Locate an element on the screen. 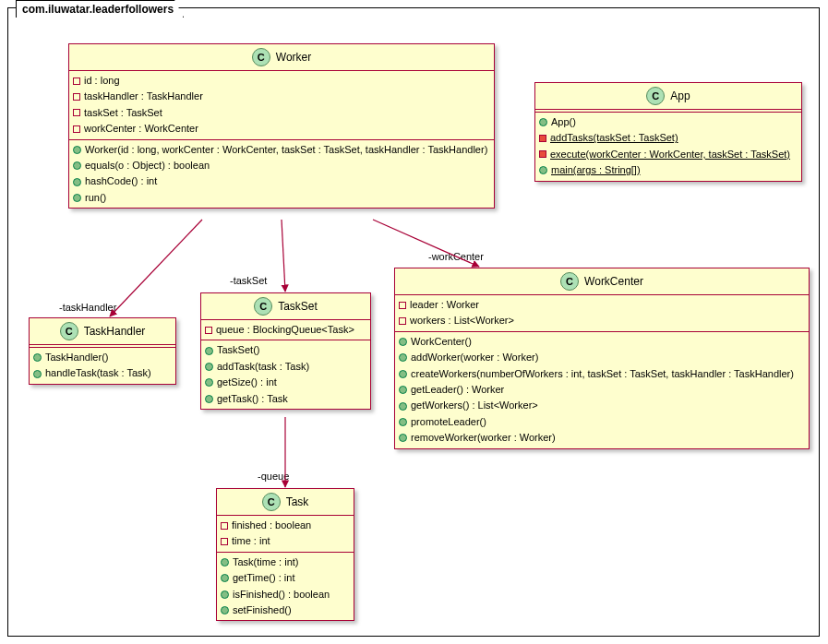  class-header: C Worker is located at coordinates (282, 57).